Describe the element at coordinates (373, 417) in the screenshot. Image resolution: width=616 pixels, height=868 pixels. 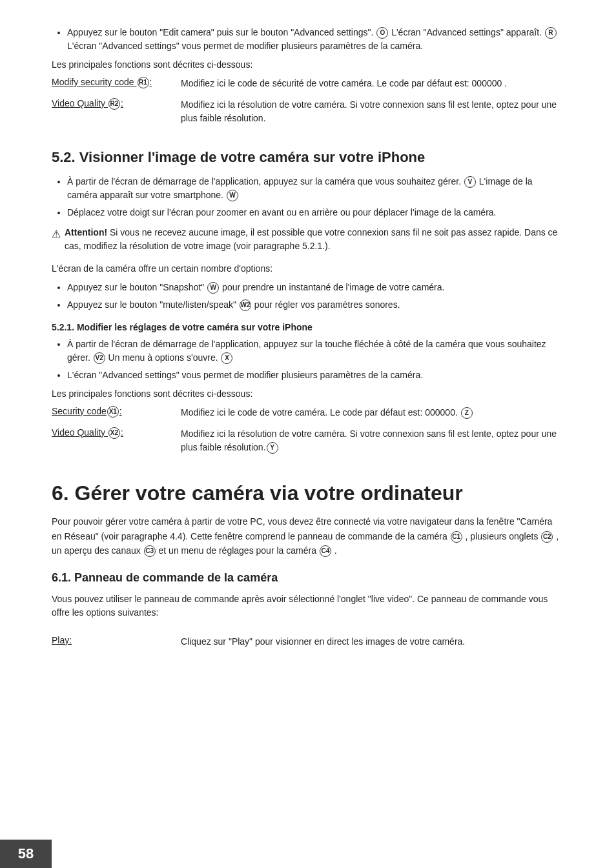
I see `desc-security-code: Modifiez ici le code de votre caméra. Le…` at that location.